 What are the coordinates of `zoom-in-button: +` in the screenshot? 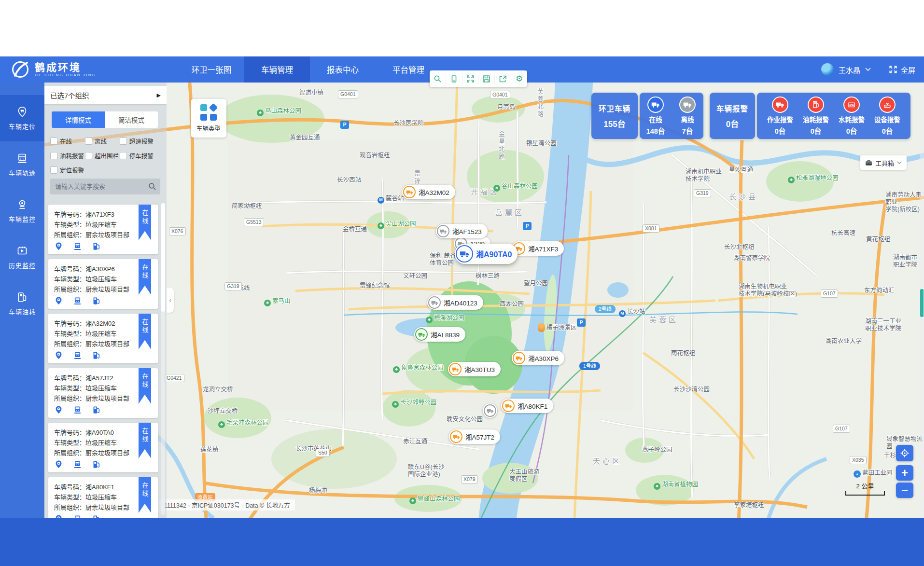 It's located at (905, 473).